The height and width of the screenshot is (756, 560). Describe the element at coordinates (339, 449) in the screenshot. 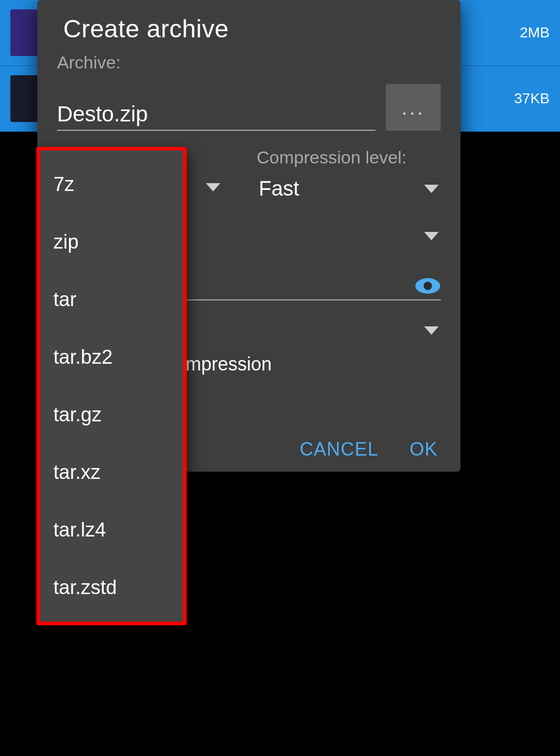

I see `cancel-button: CANCEL` at that location.